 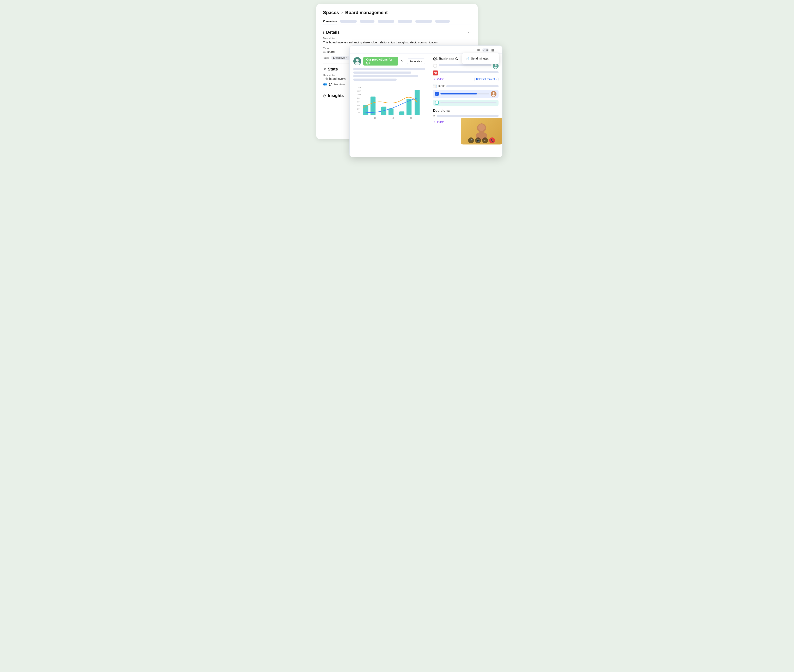 What do you see at coordinates (466, 86) in the screenshot?
I see `poll-header: 📊 Poll:` at bounding box center [466, 86].